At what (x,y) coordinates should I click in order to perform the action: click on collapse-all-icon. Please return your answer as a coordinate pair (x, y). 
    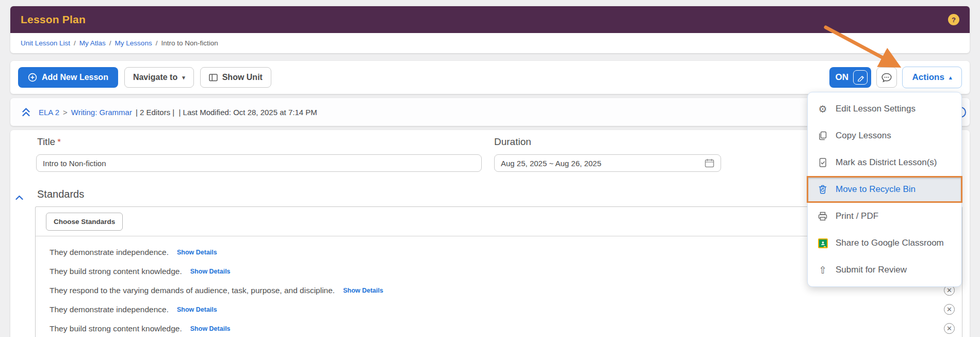
    Looking at the image, I should click on (26, 113).